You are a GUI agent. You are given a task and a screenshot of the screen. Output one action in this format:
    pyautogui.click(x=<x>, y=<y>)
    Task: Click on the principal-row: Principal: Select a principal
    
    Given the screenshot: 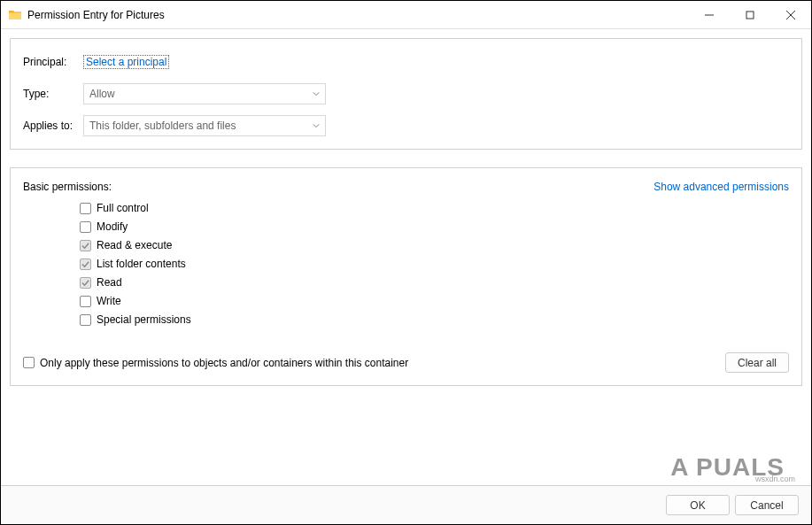 What is the action you would take?
    pyautogui.click(x=406, y=62)
    